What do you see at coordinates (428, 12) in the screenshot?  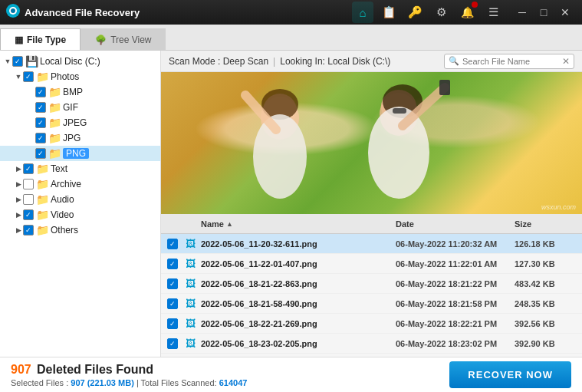 I see `titlebar-tools: ⌂ 📋 🔑 ⚙ 🔔 ☰` at bounding box center [428, 12].